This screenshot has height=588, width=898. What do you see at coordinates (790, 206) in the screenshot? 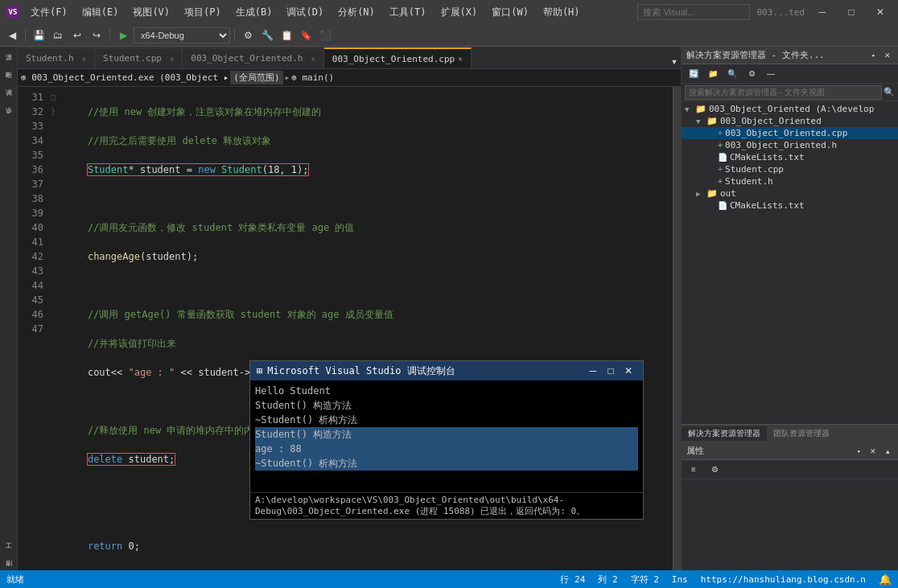
I see `tree-item-cmake2: 📄 CMakeLists.txt` at bounding box center [790, 206].